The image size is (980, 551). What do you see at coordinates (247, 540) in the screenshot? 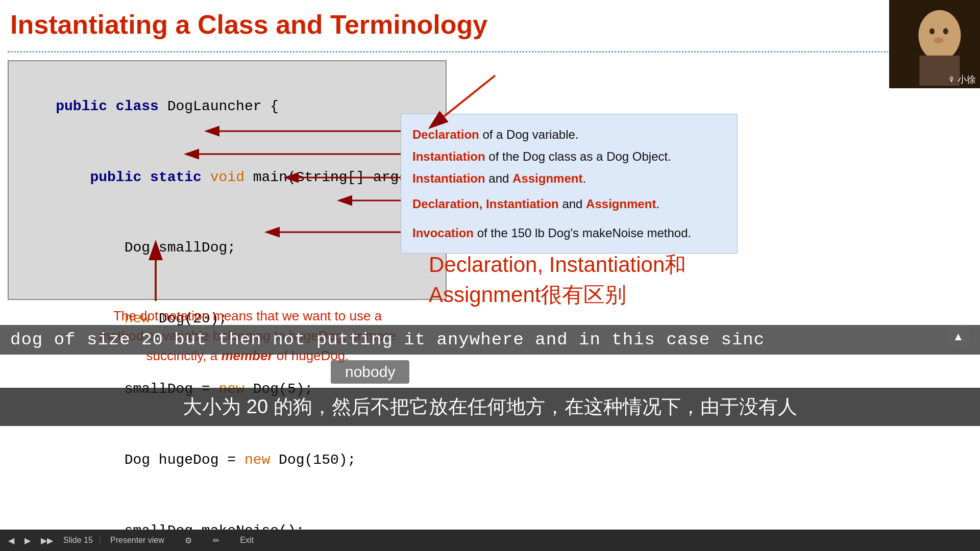
I see `toolbar-exit-button: Exit` at bounding box center [247, 540].